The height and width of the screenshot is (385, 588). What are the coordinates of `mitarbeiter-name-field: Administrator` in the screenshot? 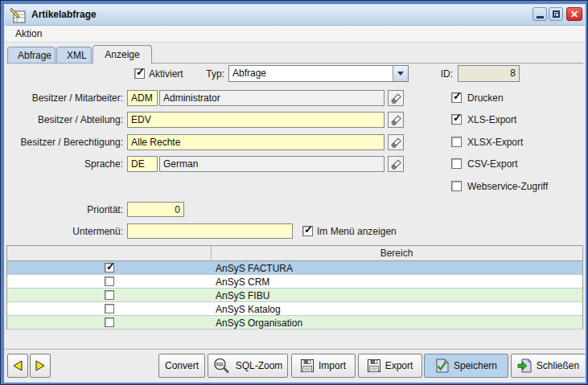 It's located at (272, 98).